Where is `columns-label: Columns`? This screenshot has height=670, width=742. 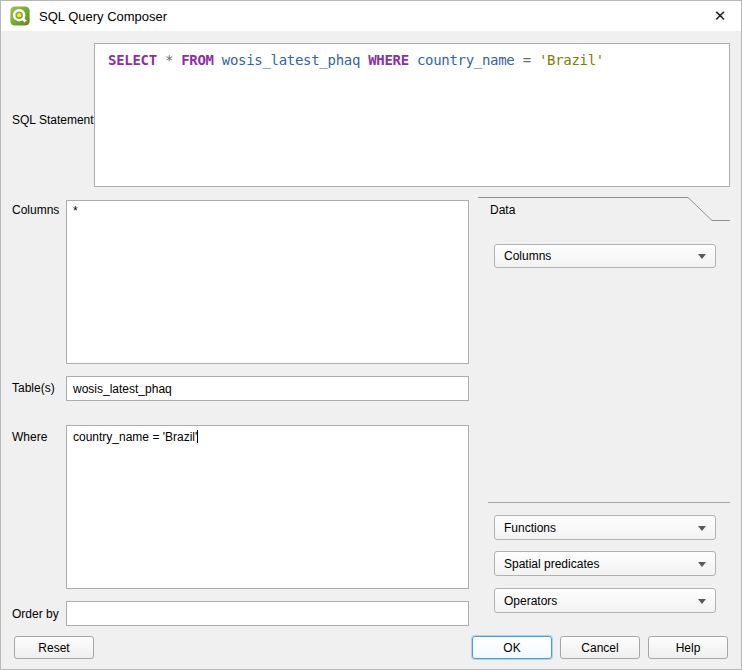 columns-label: Columns is located at coordinates (36, 210).